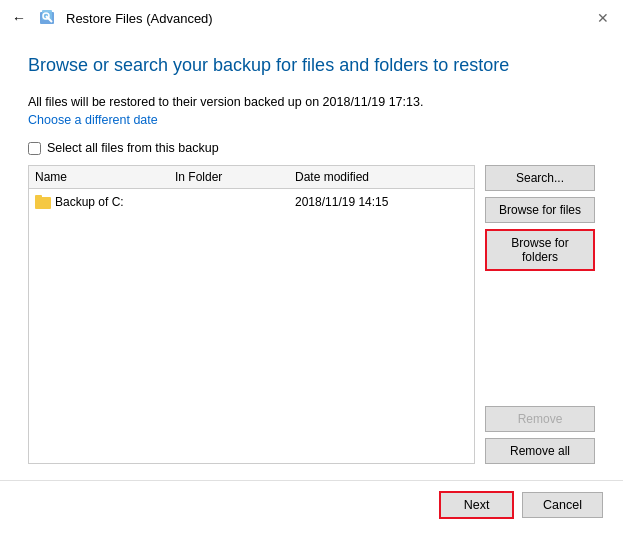  Describe the element at coordinates (540, 250) in the screenshot. I see `browse-folders-button: Browse for folders` at that location.